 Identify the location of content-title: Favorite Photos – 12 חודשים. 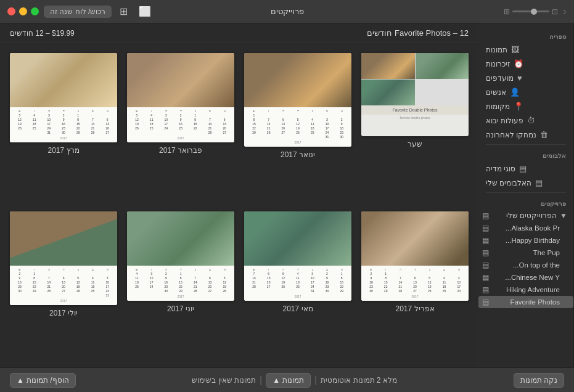
(418, 33).